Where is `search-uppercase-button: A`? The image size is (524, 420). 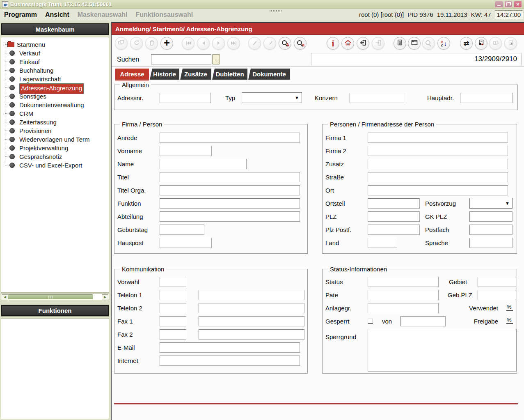 search-uppercase-button: A is located at coordinates (285, 44).